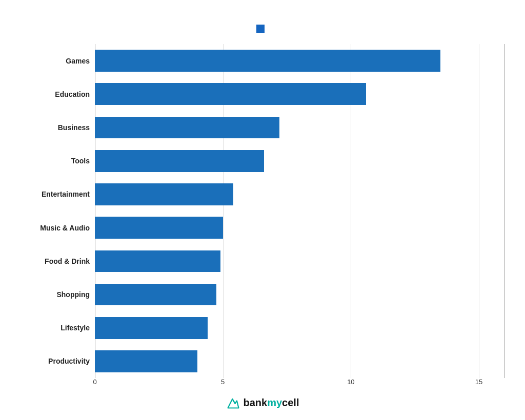 The height and width of the screenshot is (420, 525). Describe the element at coordinates (262, 29) in the screenshot. I see `legend` at that location.